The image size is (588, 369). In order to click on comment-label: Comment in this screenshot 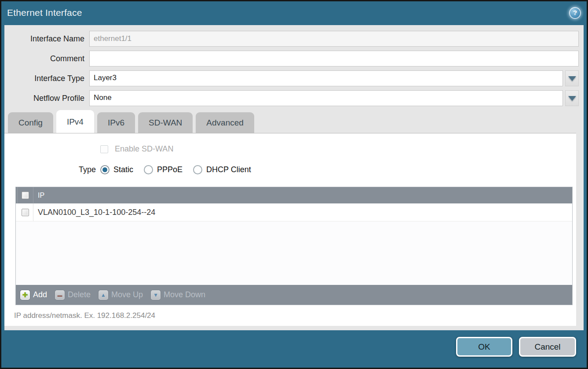, I will do `click(47, 59)`.